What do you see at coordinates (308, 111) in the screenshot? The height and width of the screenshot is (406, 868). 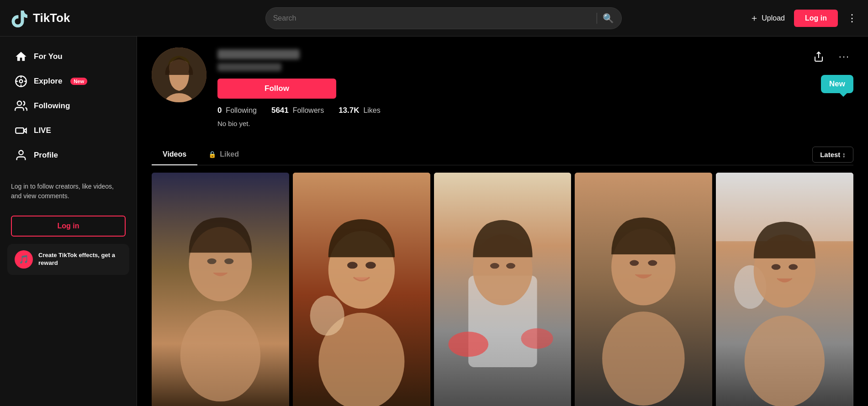 I see `followers-label: Followers` at bounding box center [308, 111].